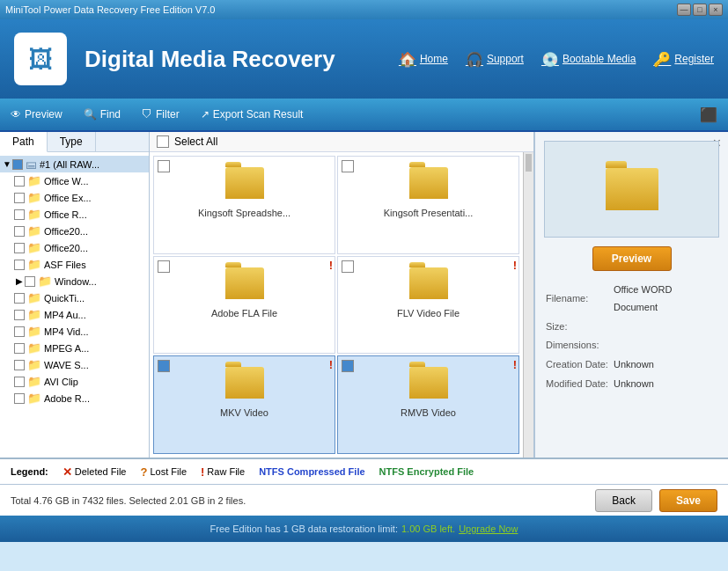  I want to click on tree-label-9: MP4 Vid..., so click(67, 332).